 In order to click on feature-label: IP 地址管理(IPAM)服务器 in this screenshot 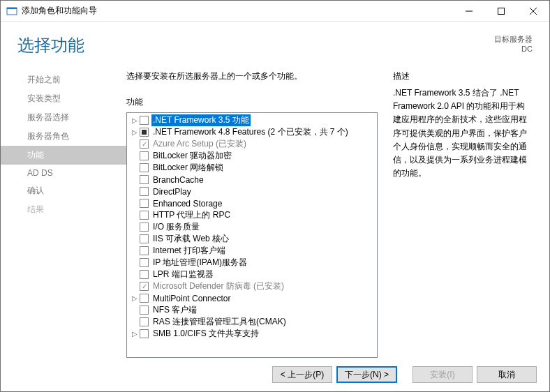, I will do `click(200, 262)`.